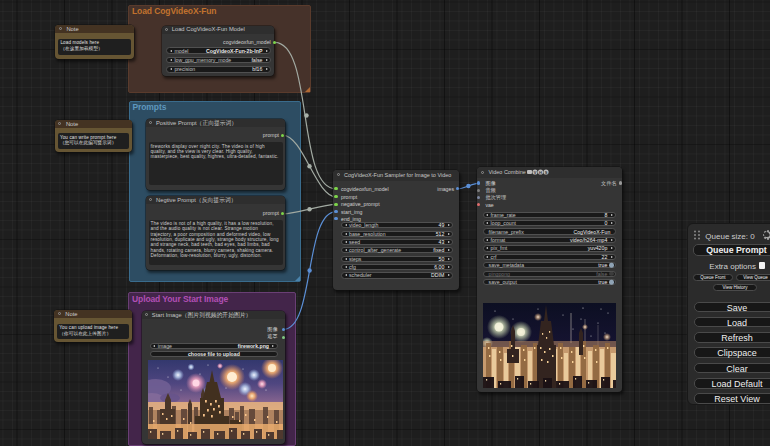 This screenshot has height=446, width=770. Describe the element at coordinates (540, 172) in the screenshot. I see `svg-text: H` at that location.